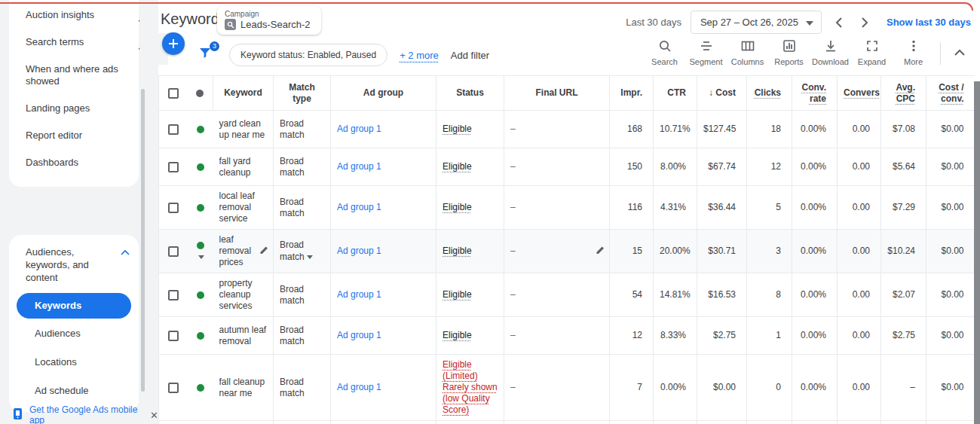 The width and height of the screenshot is (980, 424). I want to click on sidebar-item-keywords-selected: Keywords, so click(74, 306).